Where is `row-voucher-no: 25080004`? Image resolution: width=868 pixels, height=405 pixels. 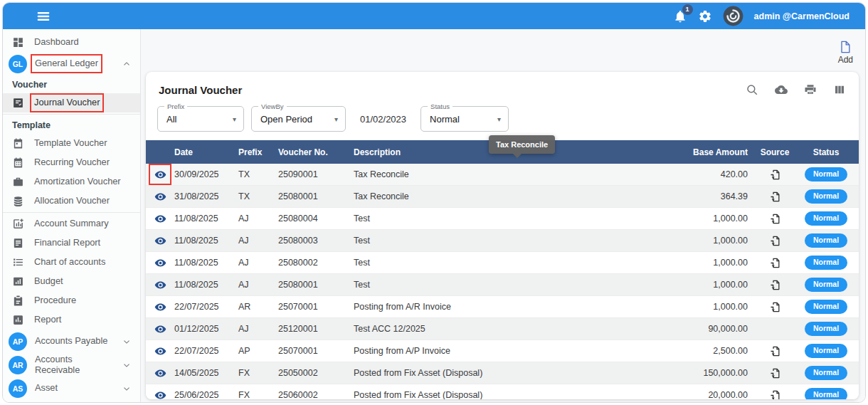 row-voucher-no: 25080004 is located at coordinates (316, 219).